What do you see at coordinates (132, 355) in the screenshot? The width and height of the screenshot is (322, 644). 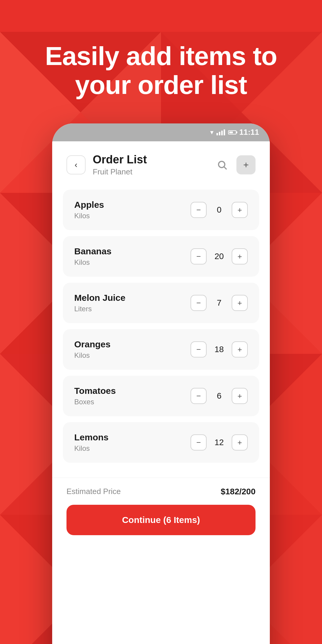 I see `item-unit-oranges: Kilos` at bounding box center [132, 355].